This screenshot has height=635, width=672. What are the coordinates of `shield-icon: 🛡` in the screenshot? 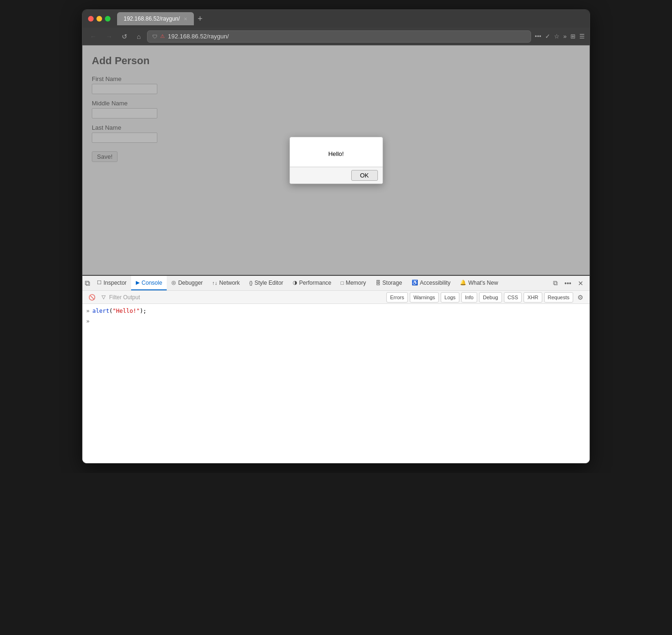 It's located at (155, 37).